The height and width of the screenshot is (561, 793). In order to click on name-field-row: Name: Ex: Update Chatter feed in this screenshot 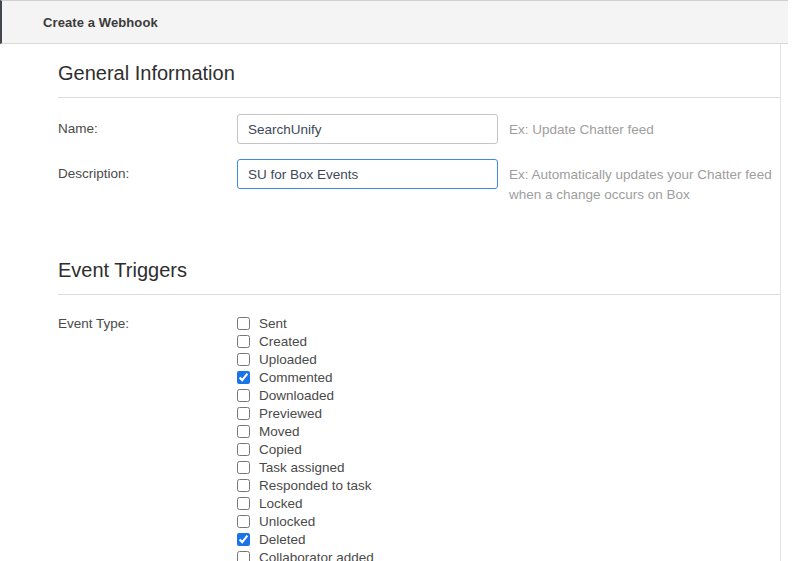, I will do `click(419, 129)`.